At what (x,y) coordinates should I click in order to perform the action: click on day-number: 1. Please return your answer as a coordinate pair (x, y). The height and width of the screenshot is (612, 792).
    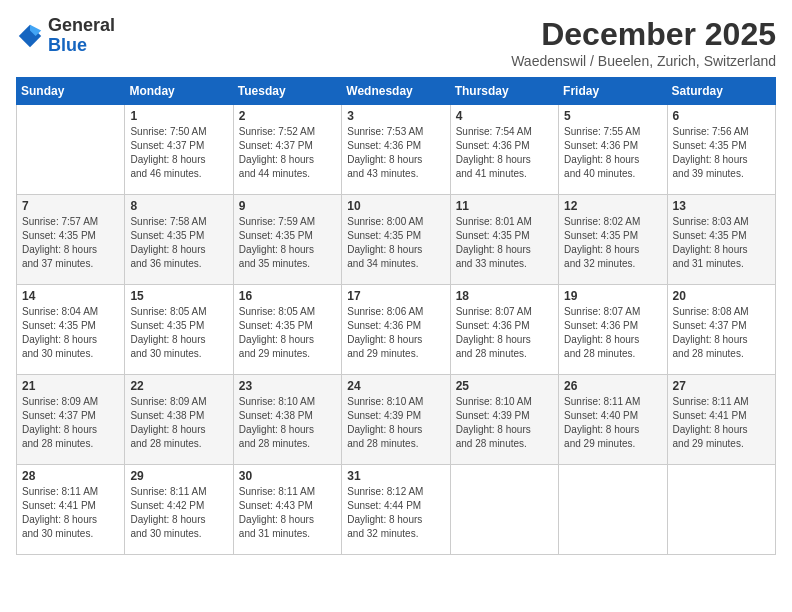
    Looking at the image, I should click on (178, 116).